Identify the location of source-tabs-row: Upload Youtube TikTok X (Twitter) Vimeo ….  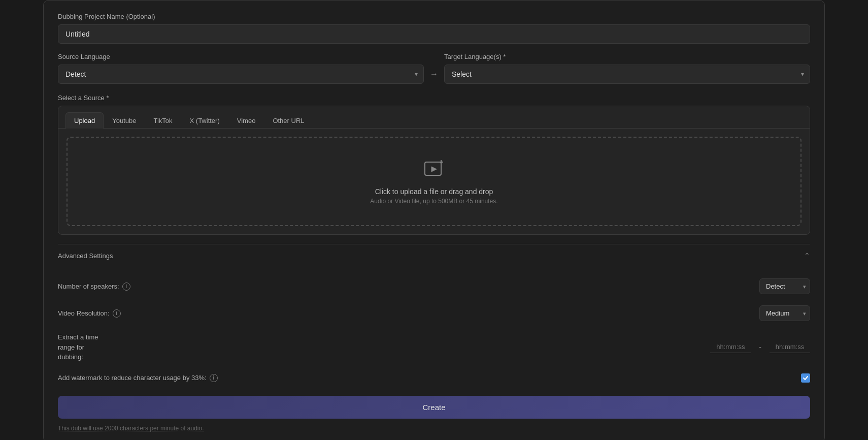
(434, 117).